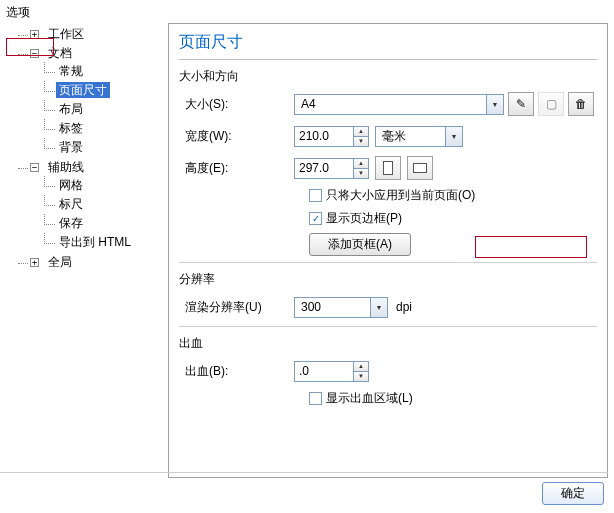  I want to click on tree-item-export-html: 导出到 HTML, so click(95, 242).